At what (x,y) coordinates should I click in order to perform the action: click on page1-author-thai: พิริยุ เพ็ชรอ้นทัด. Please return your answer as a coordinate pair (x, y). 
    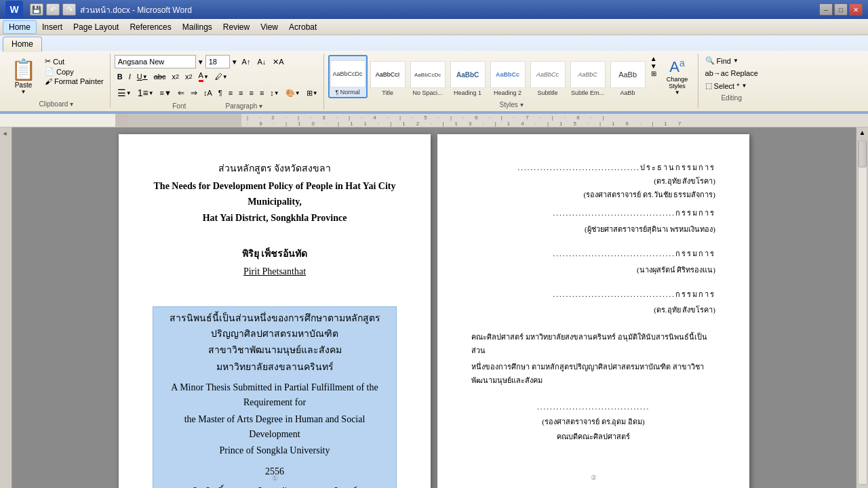
    Looking at the image, I should click on (275, 254).